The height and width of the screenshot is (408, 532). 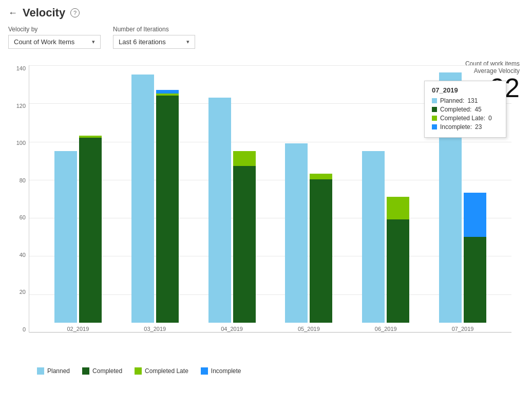 What do you see at coordinates (18, 143) in the screenshot?
I see `y-axis-label: 100` at bounding box center [18, 143].